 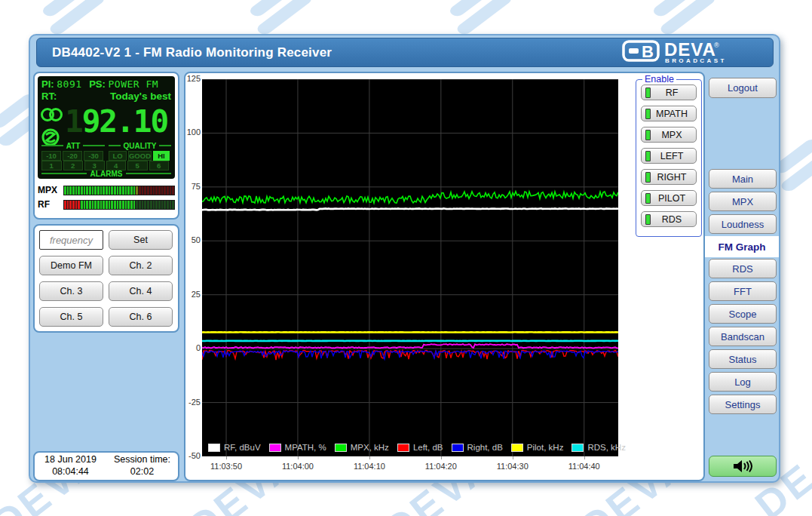 I want to click on enable-button-mpath: MPATH, so click(x=669, y=113).